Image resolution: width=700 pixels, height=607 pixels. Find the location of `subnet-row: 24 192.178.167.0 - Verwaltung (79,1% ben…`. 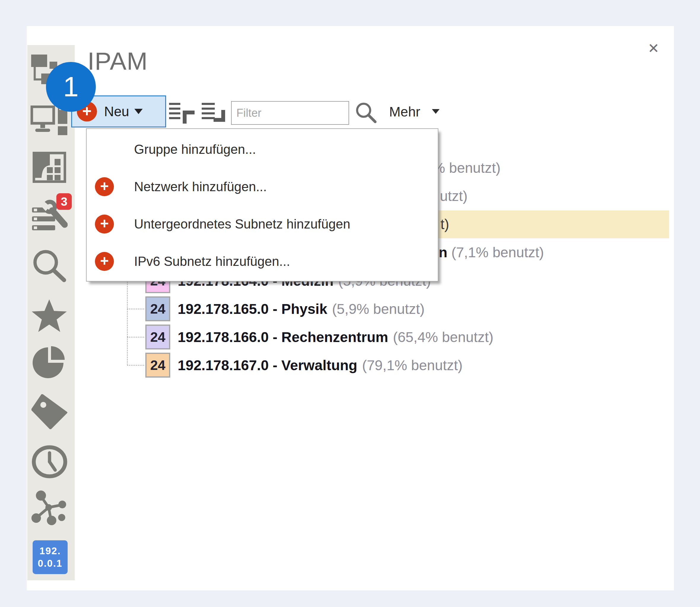

subnet-row: 24 192.178.167.0 - Verwaltung (79,1% ben… is located at coordinates (304, 365).